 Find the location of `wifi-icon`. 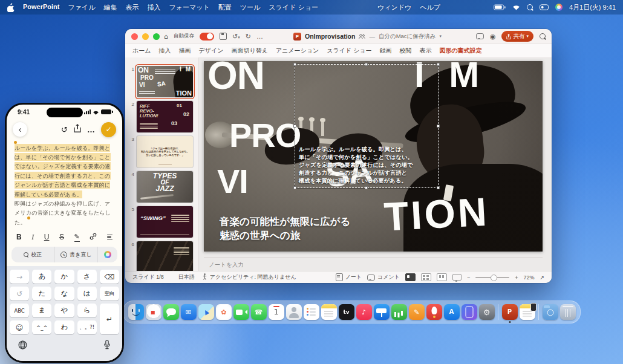

wifi-icon is located at coordinates (517, 7).